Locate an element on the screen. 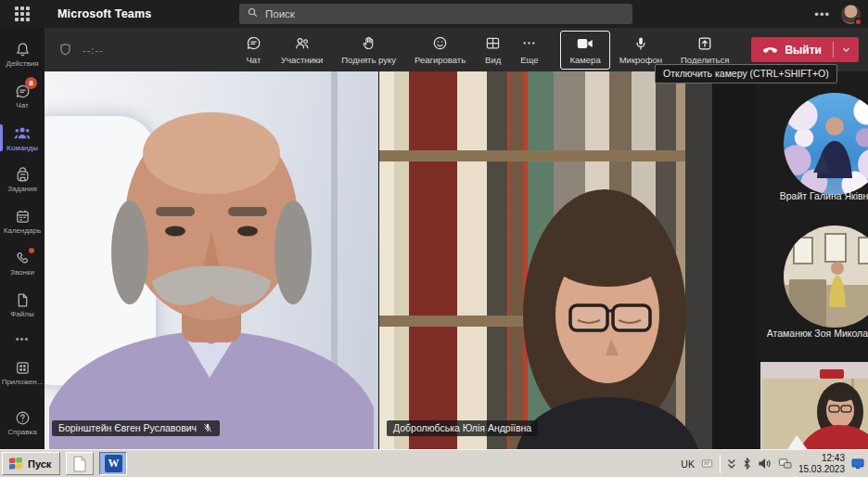 The height and width of the screenshot is (477, 868). sidebar-item-calendar: Календарь is located at coordinates (22, 221).